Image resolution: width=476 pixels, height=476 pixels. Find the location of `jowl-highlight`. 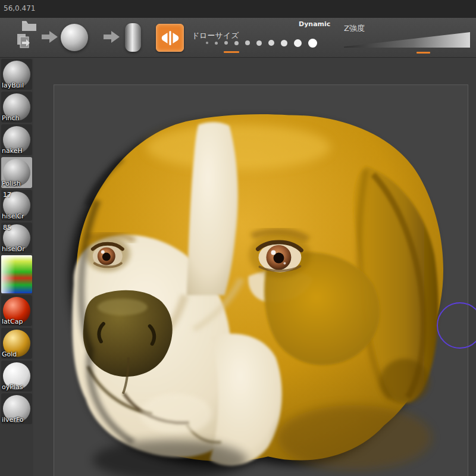

jowl-highlight is located at coordinates (176, 414).